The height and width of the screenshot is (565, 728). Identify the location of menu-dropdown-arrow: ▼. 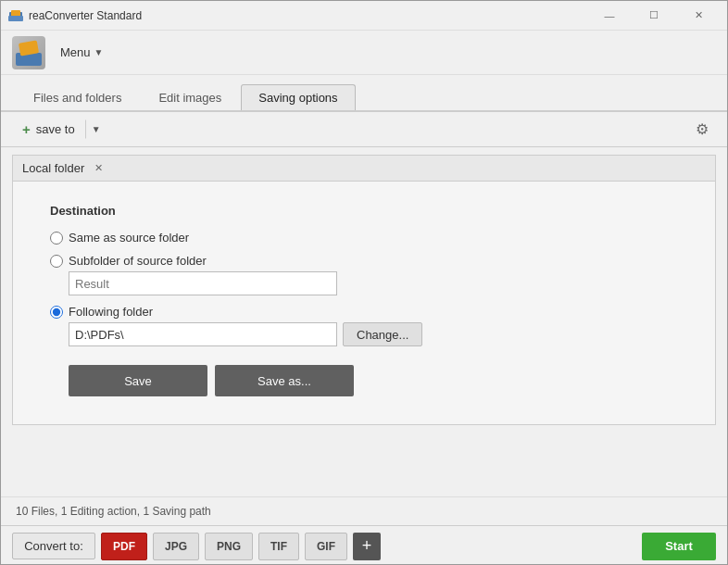
(99, 52).